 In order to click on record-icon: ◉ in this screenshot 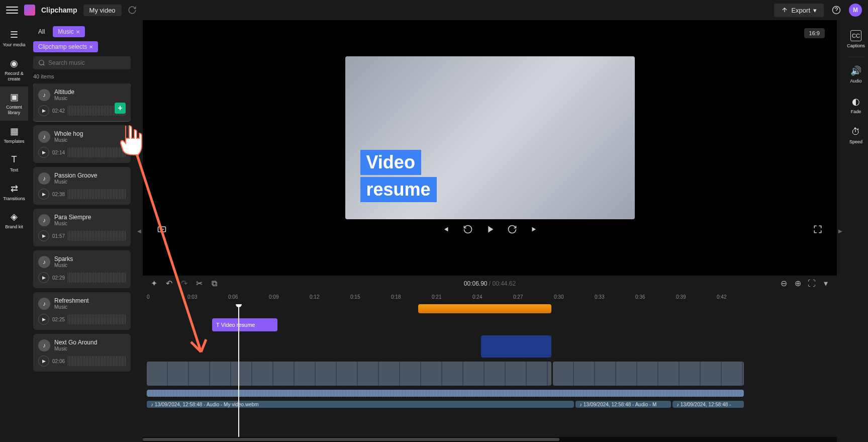, I will do `click(14, 63)`.